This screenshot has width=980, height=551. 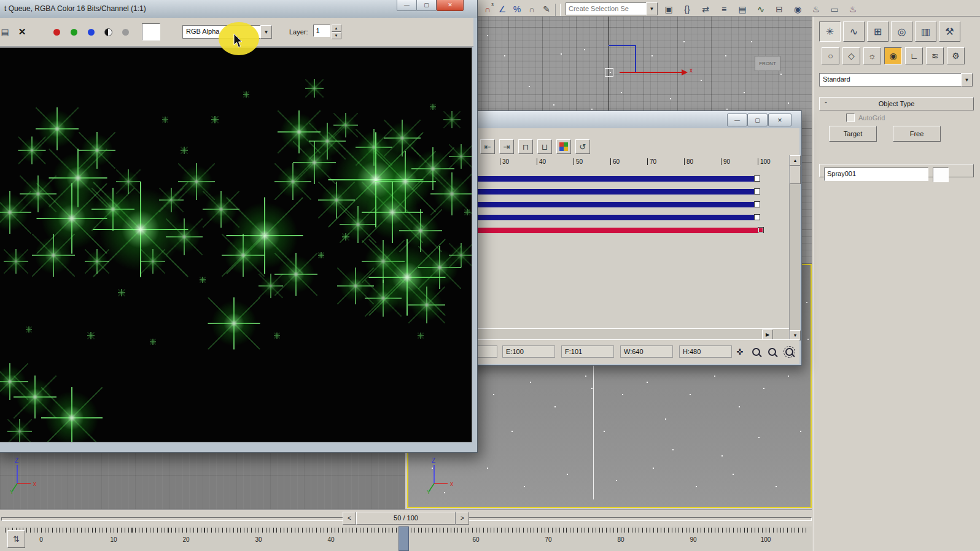 I want to click on spinner-snap-icon: ∩, so click(x=532, y=9).